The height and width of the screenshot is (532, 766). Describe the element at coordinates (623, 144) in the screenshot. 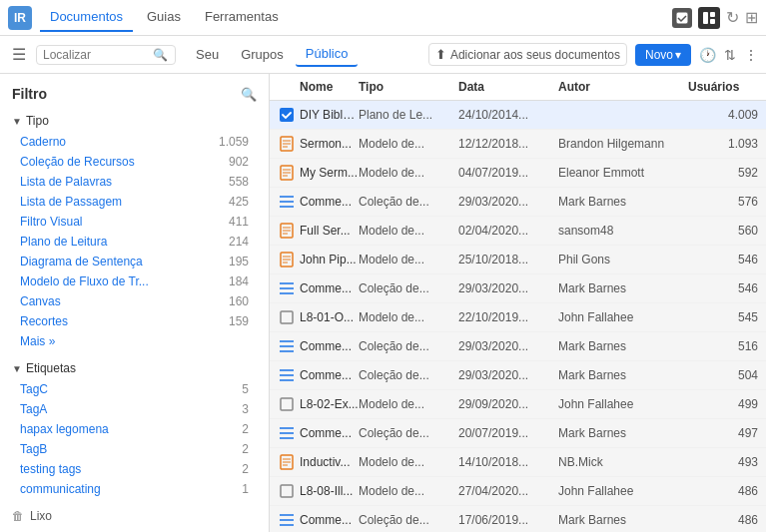

I see `cell-author: Brandon Hilgemann` at that location.